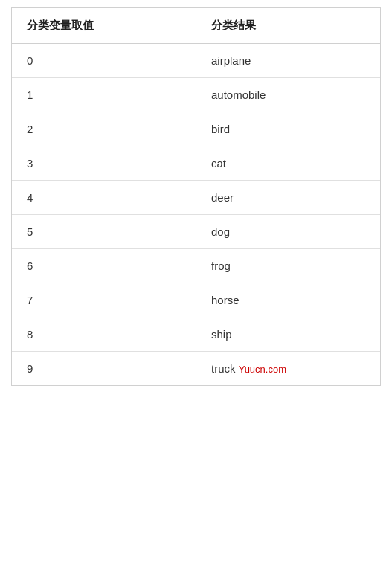  I want to click on table-row: 6frog, so click(196, 266).